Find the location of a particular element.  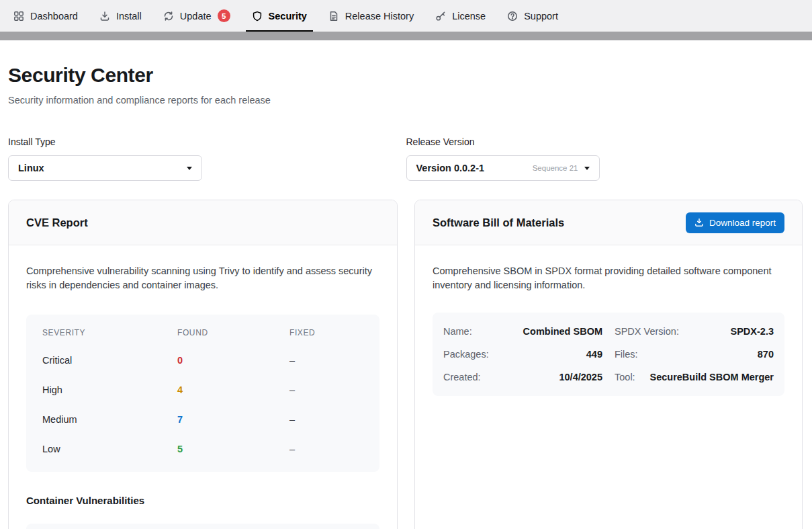

dashboard-grid-icon is located at coordinates (19, 16).